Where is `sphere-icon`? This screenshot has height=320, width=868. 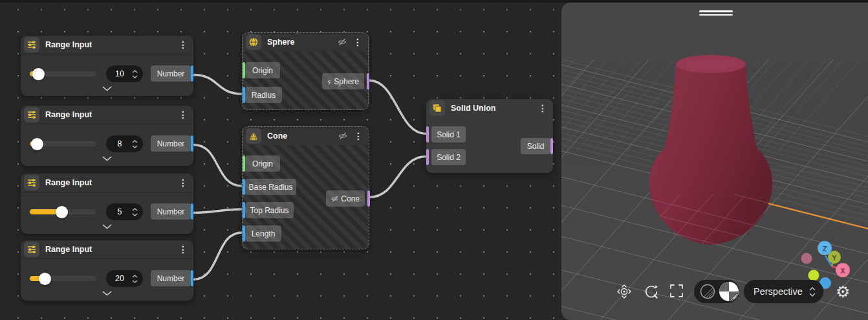 sphere-icon is located at coordinates (254, 42).